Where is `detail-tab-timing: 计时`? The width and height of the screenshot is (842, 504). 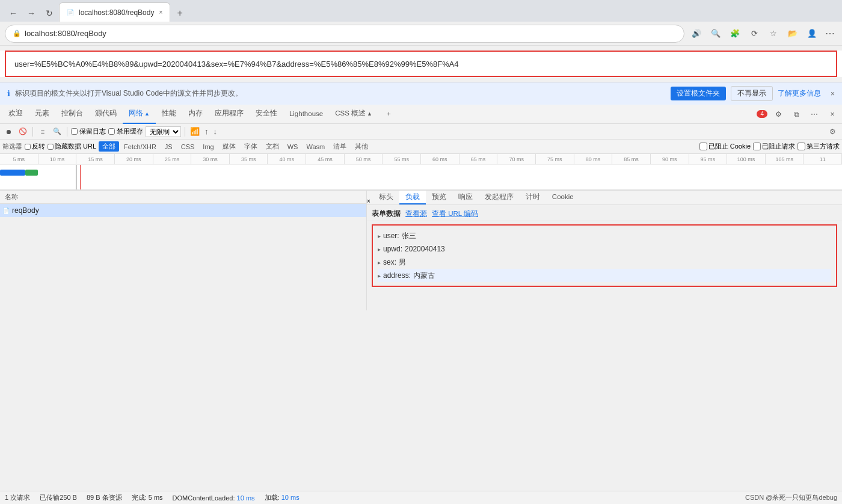
detail-tab-timing: 计时 is located at coordinates (533, 197).